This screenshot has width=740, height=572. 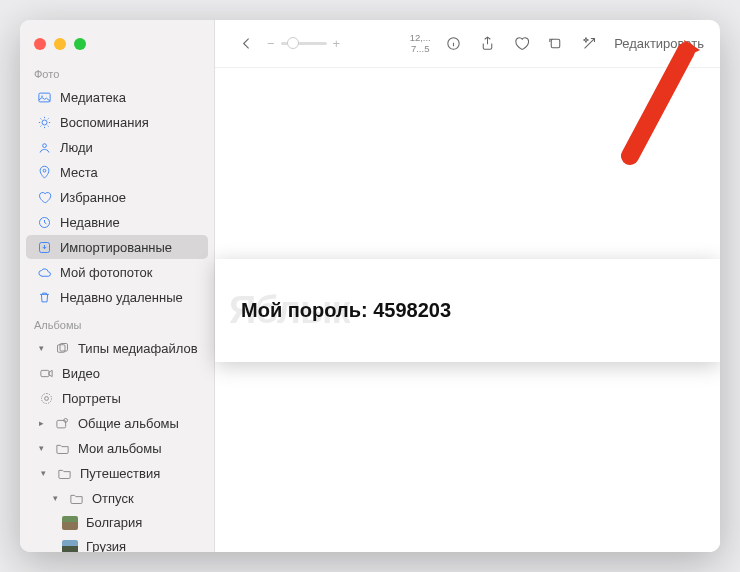 What do you see at coordinates (113, 498) in the screenshot?
I see `sidebar-item-label: Отпуск` at bounding box center [113, 498].